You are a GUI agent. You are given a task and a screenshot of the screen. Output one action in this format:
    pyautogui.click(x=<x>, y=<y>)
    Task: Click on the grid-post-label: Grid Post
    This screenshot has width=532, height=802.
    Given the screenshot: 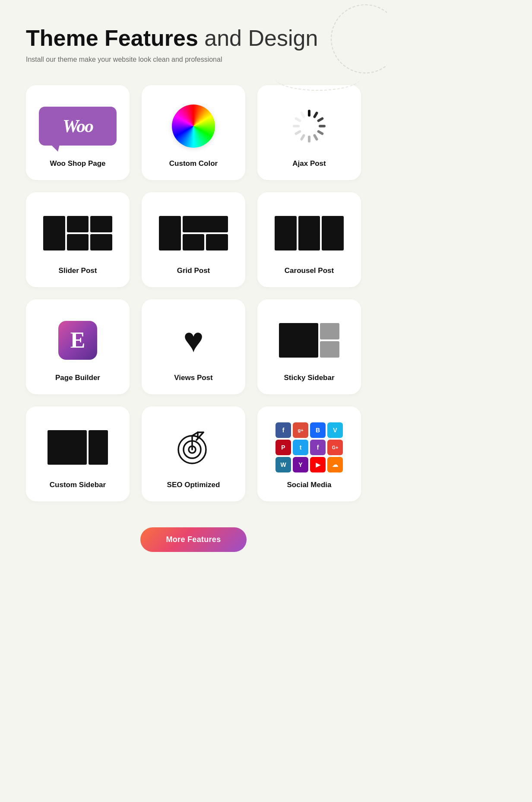 What is the action you would take?
    pyautogui.click(x=193, y=271)
    